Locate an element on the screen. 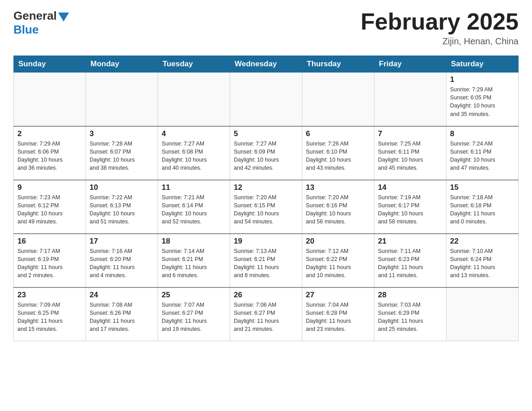  day-number: 8 is located at coordinates (482, 134).